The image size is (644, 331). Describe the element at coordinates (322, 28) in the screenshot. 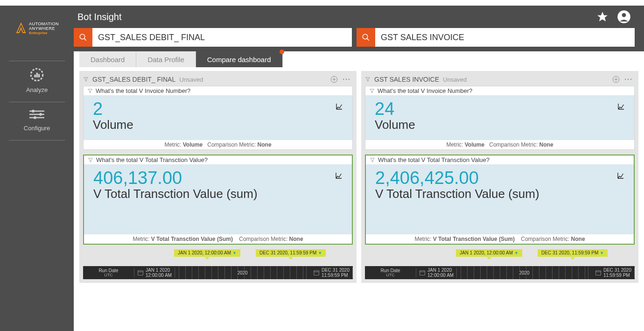

I see `app-header: AUTOMATION ANYWHERE Enterprise Bot Insig…` at that location.